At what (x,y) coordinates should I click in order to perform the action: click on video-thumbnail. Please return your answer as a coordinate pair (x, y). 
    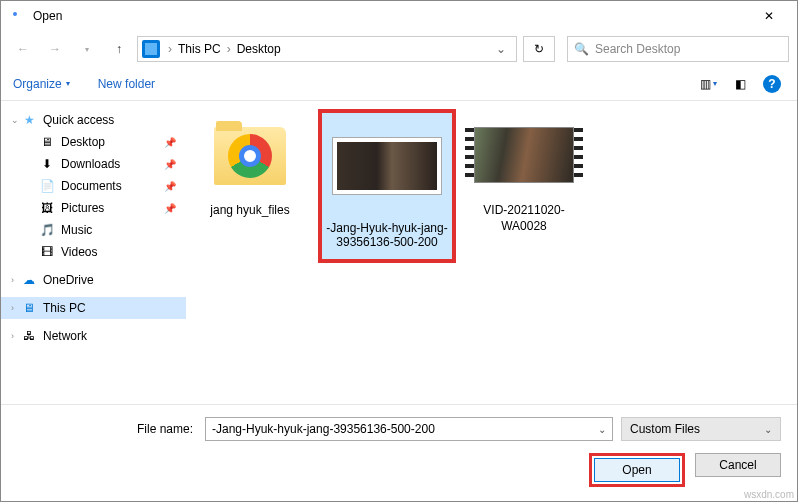
    Looking at the image, I should click on (524, 155).